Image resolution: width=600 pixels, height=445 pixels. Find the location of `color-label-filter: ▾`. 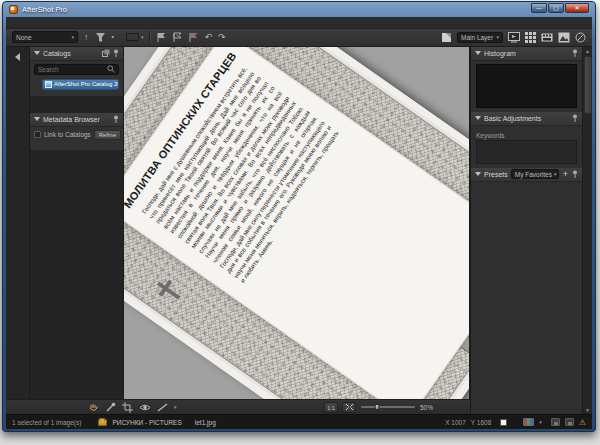

color-label-filter: ▾ is located at coordinates (135, 37).